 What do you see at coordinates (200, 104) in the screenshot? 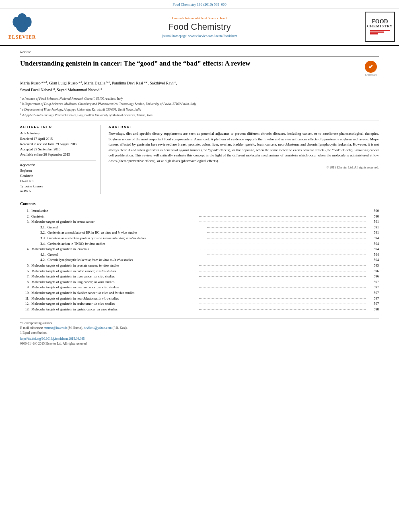
I see `affiliation-b: b b Department of Drug Sciences, Medicin…` at bounding box center [200, 104].